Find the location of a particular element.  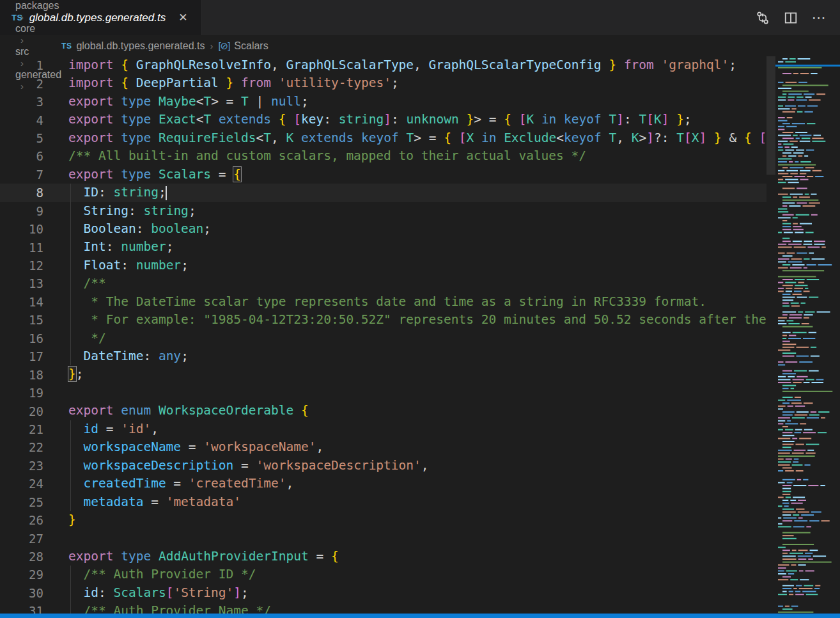

editor-scrollbar is located at coordinates (771, 337).